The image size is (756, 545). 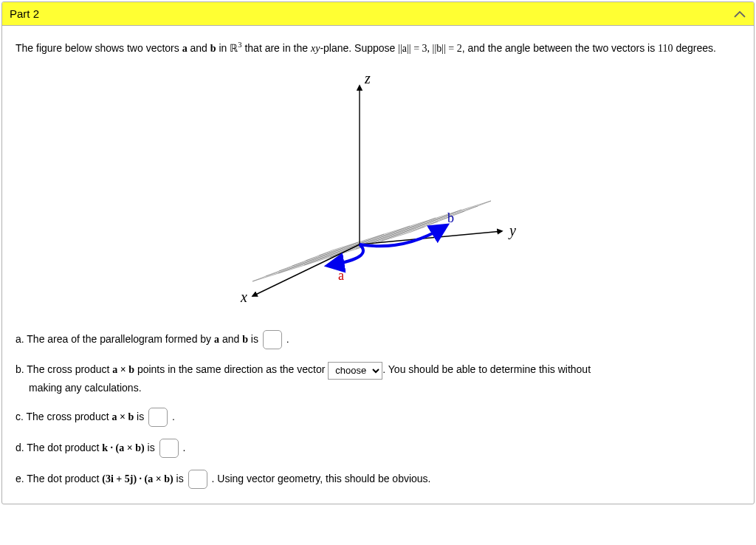 What do you see at coordinates (378, 378) in the screenshot?
I see `question-b: b. The cross product a × b points in the…` at bounding box center [378, 378].